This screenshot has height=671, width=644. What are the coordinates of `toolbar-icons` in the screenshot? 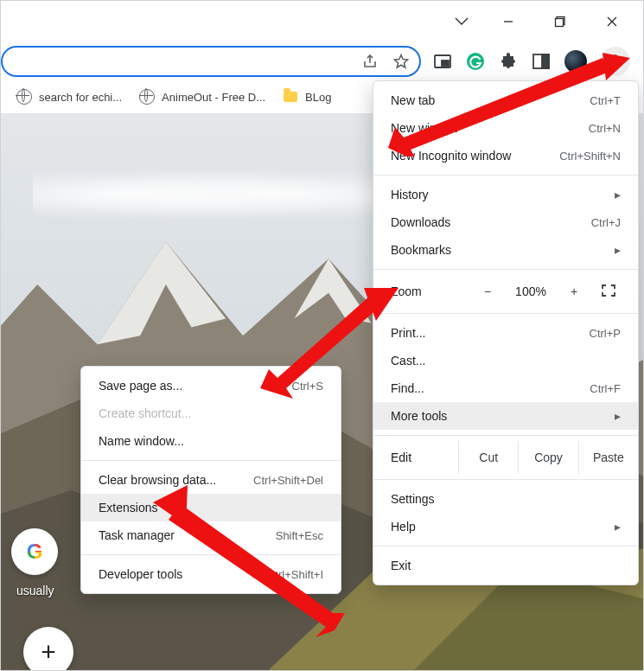 It's located at (526, 61).